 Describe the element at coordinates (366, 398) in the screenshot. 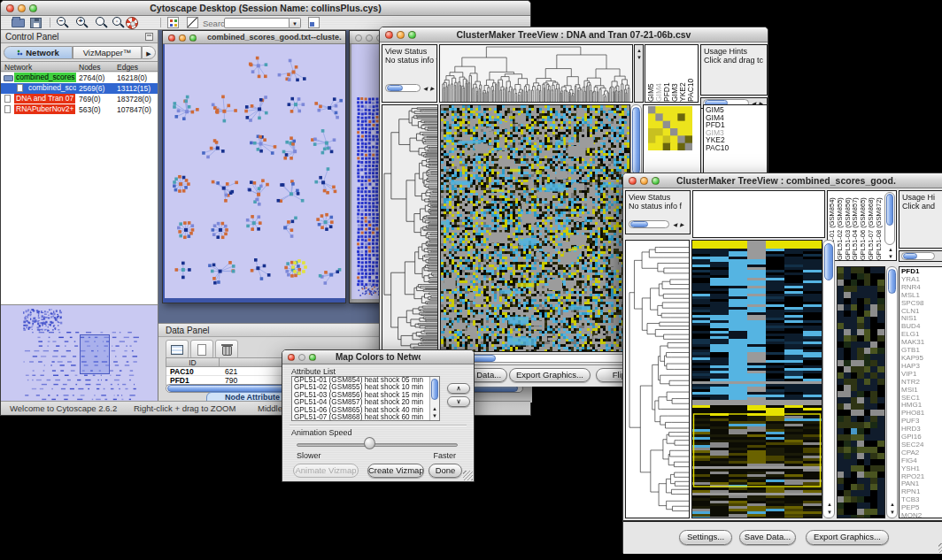

I see `attribute-list: GPL51-01 (GSM854) heat shock 05 minGPL51…` at that location.